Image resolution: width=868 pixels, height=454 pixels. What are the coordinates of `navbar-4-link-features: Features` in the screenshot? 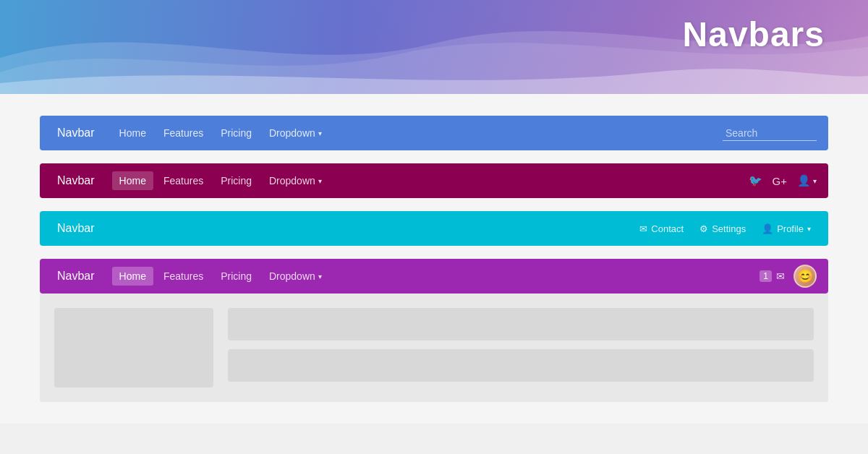 It's located at (184, 276).